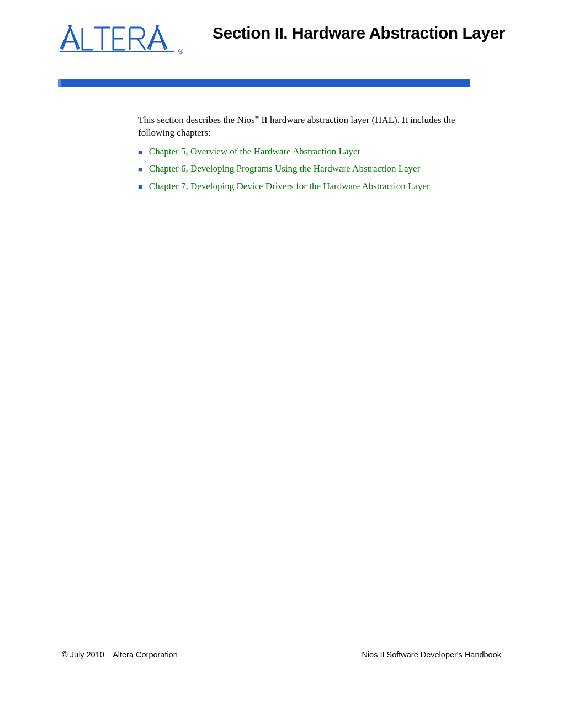  What do you see at coordinates (257, 117) in the screenshot?
I see `registered-mark: ®` at bounding box center [257, 117].